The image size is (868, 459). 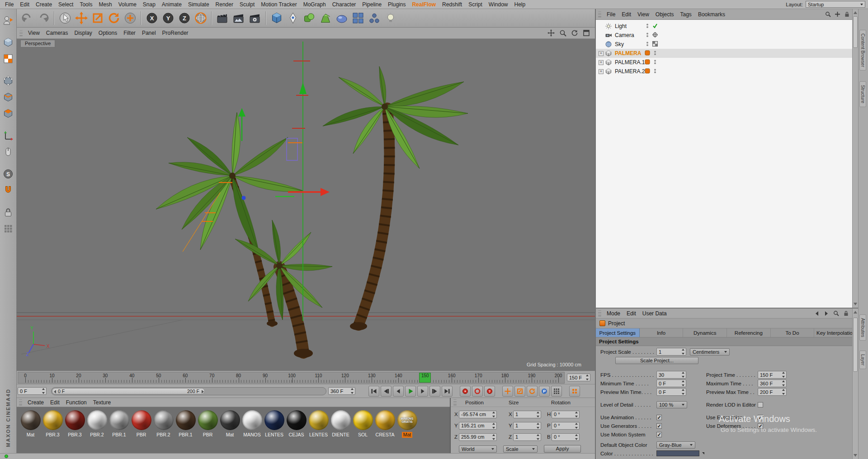 I want to click on menu-window: Window, so click(x=498, y=5).